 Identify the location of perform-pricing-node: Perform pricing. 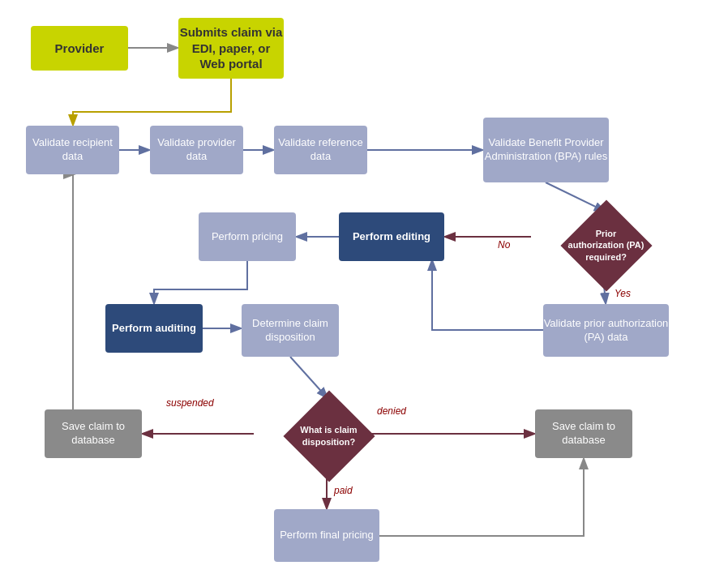
(247, 237).